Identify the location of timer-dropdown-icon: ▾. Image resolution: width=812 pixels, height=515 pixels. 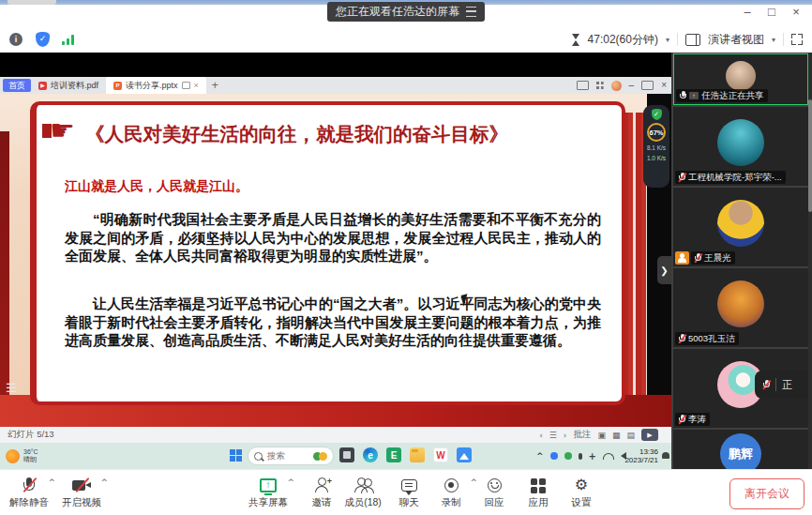
(668, 39).